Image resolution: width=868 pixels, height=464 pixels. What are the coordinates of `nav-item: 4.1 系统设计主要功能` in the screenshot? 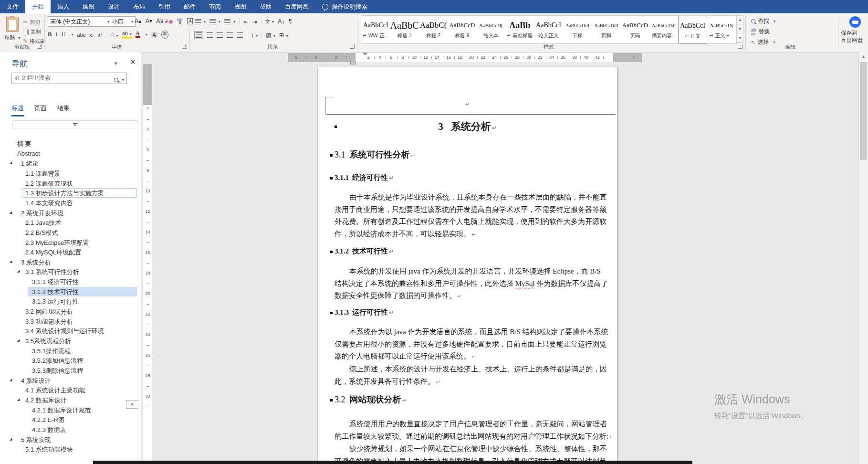 It's located at (71, 390).